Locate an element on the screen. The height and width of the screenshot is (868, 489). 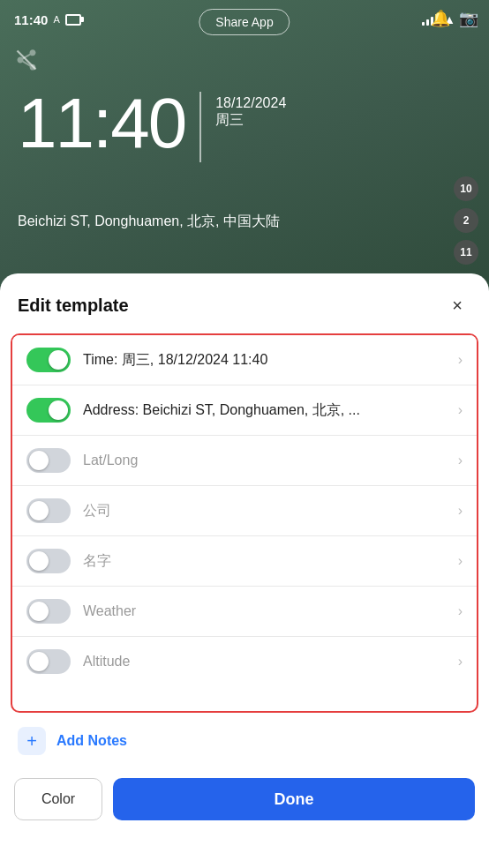
template-item-time: Time: 周三, 18/12/2024 11:40 › is located at coordinates (244, 360).